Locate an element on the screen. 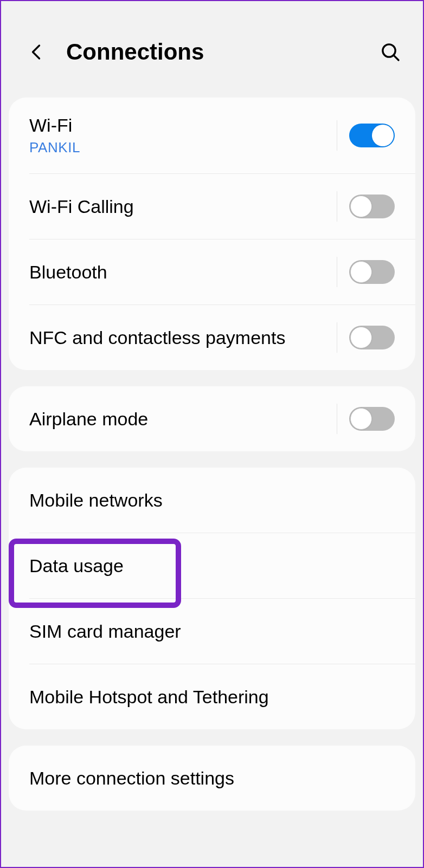 Image resolution: width=424 pixels, height=868 pixels. nfc-row: NFC and contactless payments is located at coordinates (212, 338).